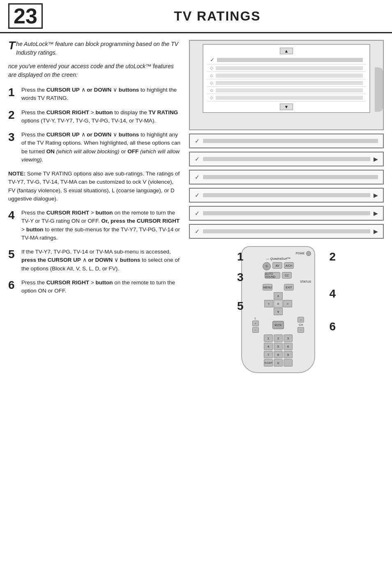  Describe the element at coordinates (95, 287) in the screenshot. I see `step-6: 6 Press the CURSOR RIGHT > button on the…` at that location.